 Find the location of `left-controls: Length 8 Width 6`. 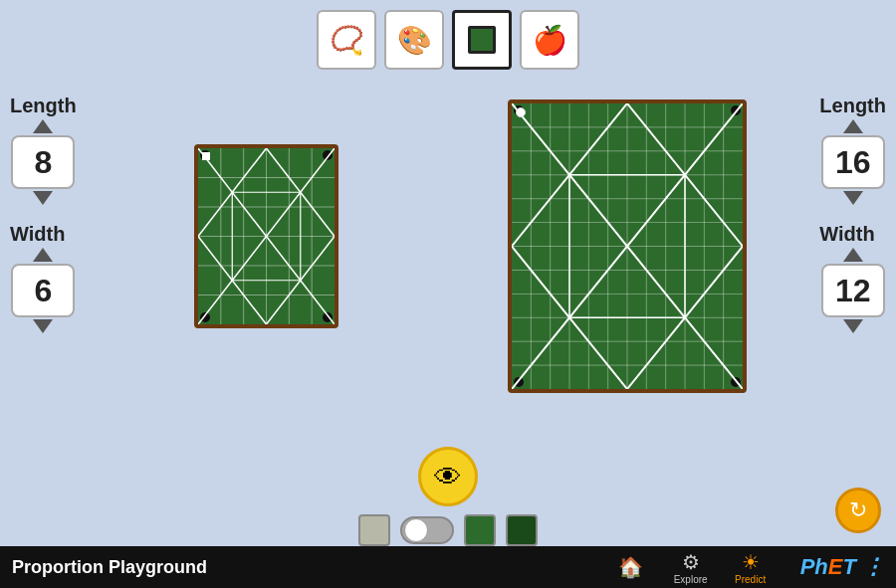

left-controls: Length 8 Width 6 is located at coordinates (44, 223).